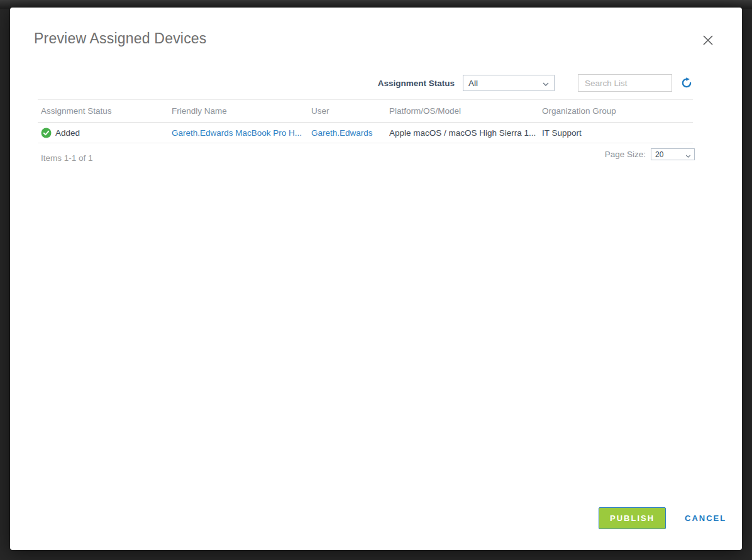 The image size is (752, 560). I want to click on device-friendly-name-link: Gareth.Edwards MacBook Pro H..., so click(236, 133).